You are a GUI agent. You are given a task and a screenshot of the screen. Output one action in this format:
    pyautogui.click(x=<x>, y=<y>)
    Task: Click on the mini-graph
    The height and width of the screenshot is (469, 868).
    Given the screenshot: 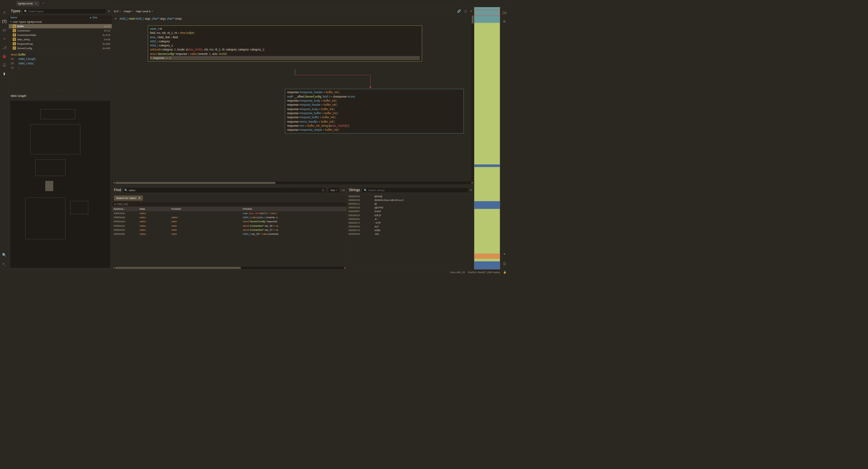 What is the action you would take?
    pyautogui.click(x=60, y=184)
    